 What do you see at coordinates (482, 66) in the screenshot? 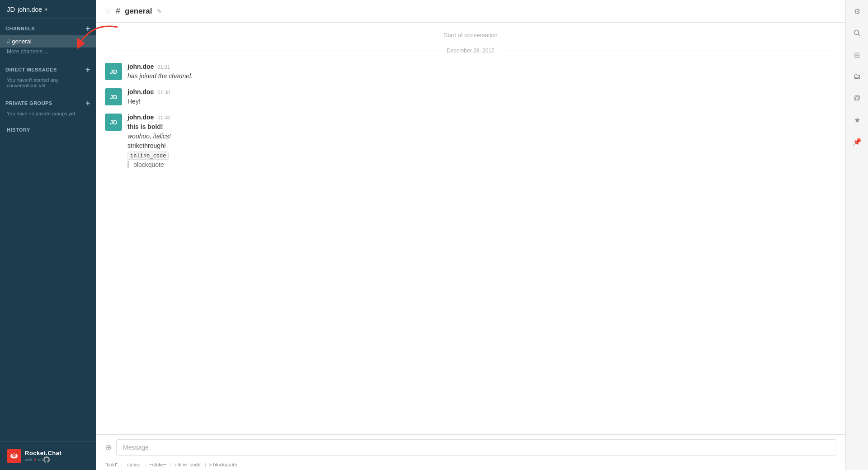
I see `message-meta: john.doe 01:31` at bounding box center [482, 66].